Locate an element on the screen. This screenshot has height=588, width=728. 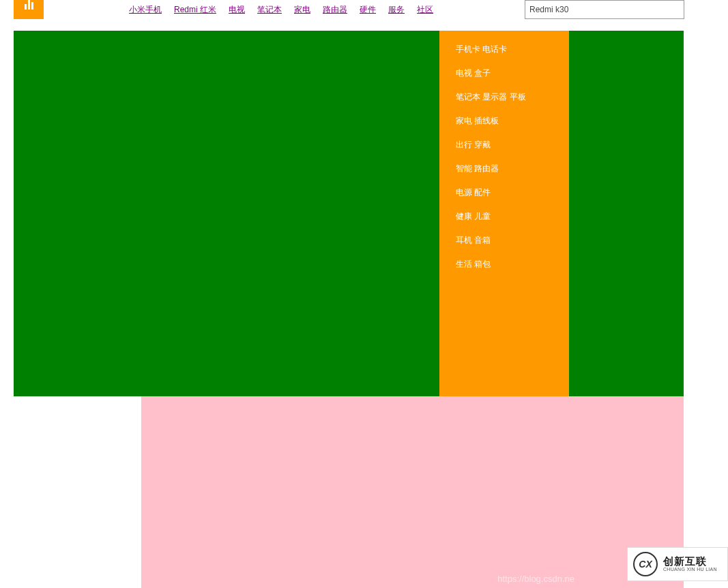
corner-brand-logo: CX 创新互联 CHUANG XIN HU LIAN is located at coordinates (678, 564).